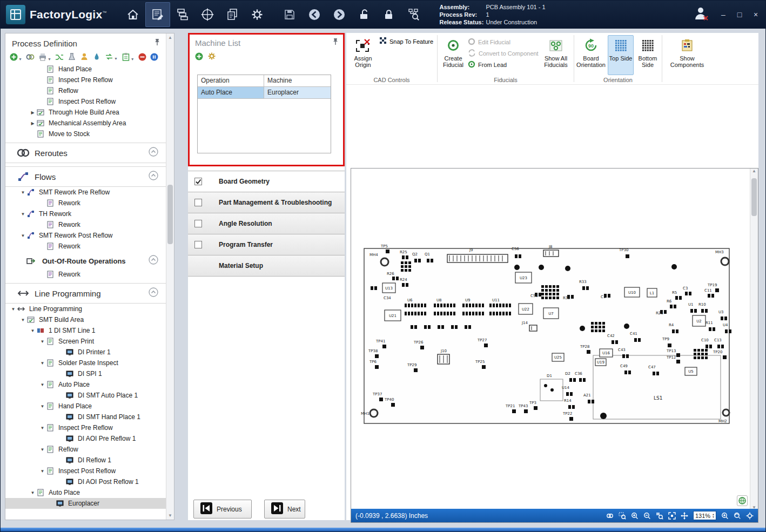 This screenshot has height=532, width=766. Describe the element at coordinates (85, 91) in the screenshot. I see `tree-item-reflow: Reflow` at that location.